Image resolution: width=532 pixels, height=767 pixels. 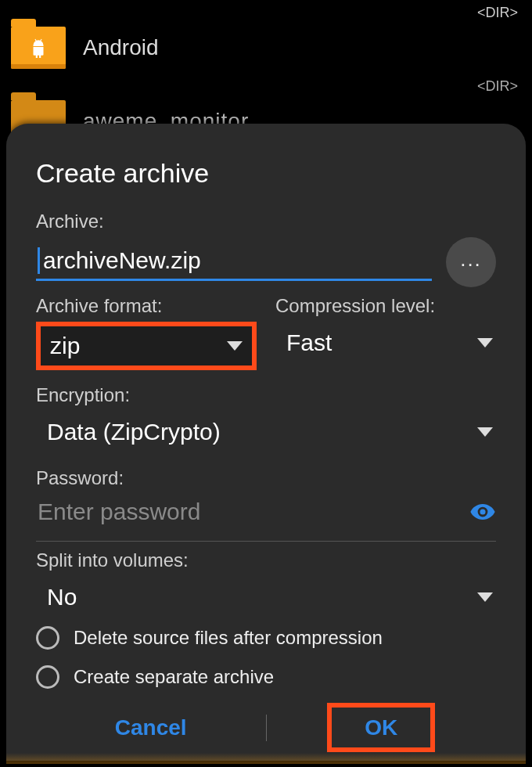 I want to click on eye-icon, so click(x=483, y=512).